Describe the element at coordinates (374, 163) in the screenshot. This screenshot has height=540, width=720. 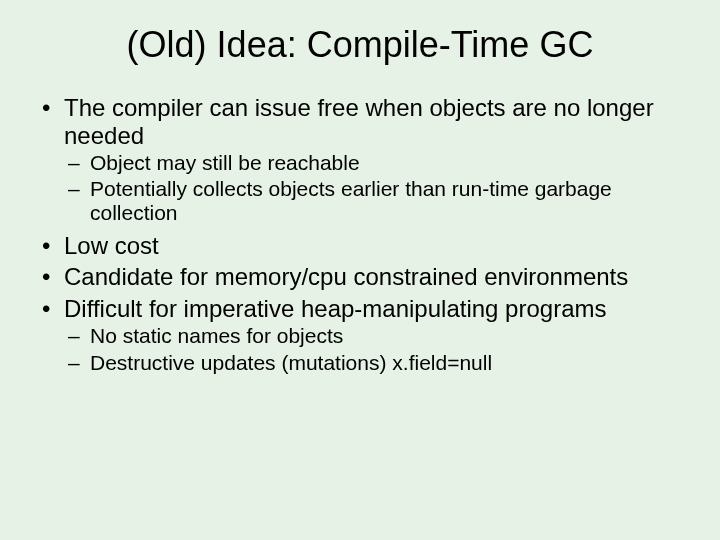
I see `list-item: Object may still be reachable` at that location.